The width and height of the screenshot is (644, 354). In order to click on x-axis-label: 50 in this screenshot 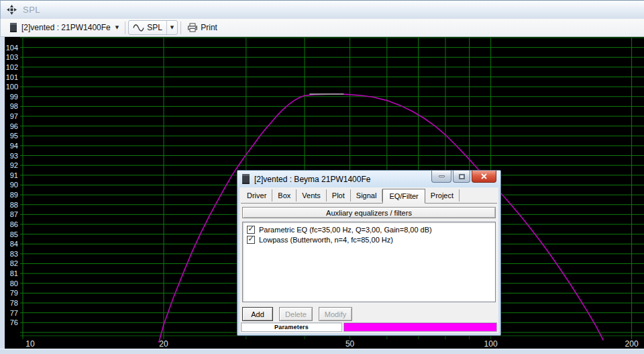, I will do `click(350, 344)`.